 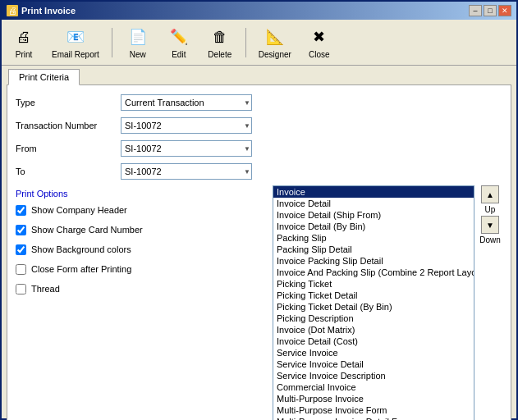 I want to click on title-bar-left: 🖨 Print Invoice, so click(x=41, y=11).